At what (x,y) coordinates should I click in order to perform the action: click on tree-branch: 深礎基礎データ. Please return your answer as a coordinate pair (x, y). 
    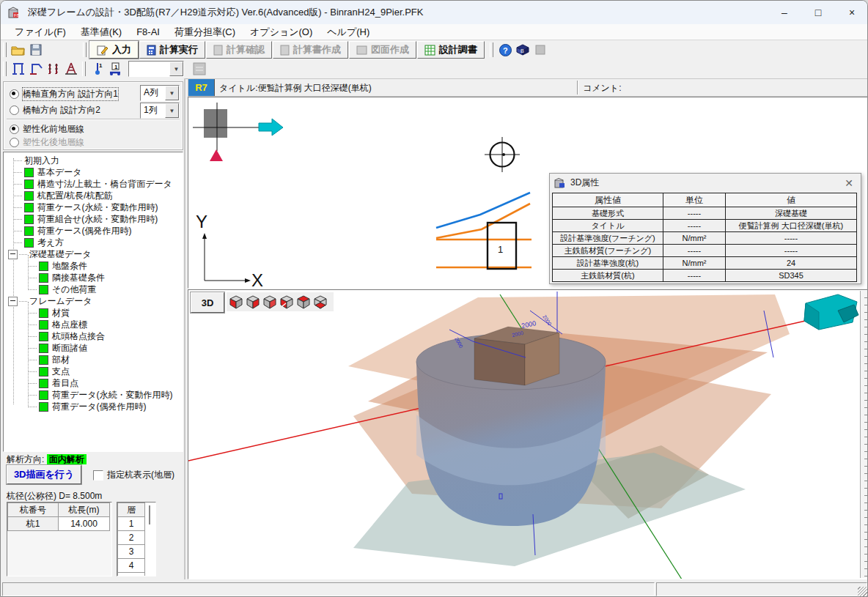
    Looking at the image, I should click on (95, 254).